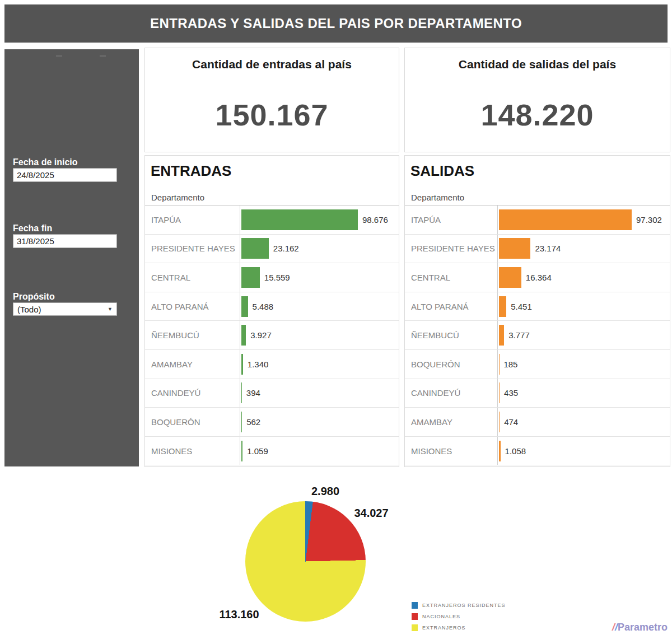 Image resolution: width=672 pixels, height=644 pixels. Describe the element at coordinates (239, 615) in the screenshot. I see `pie-label-extranjeros: 113.160` at that location.